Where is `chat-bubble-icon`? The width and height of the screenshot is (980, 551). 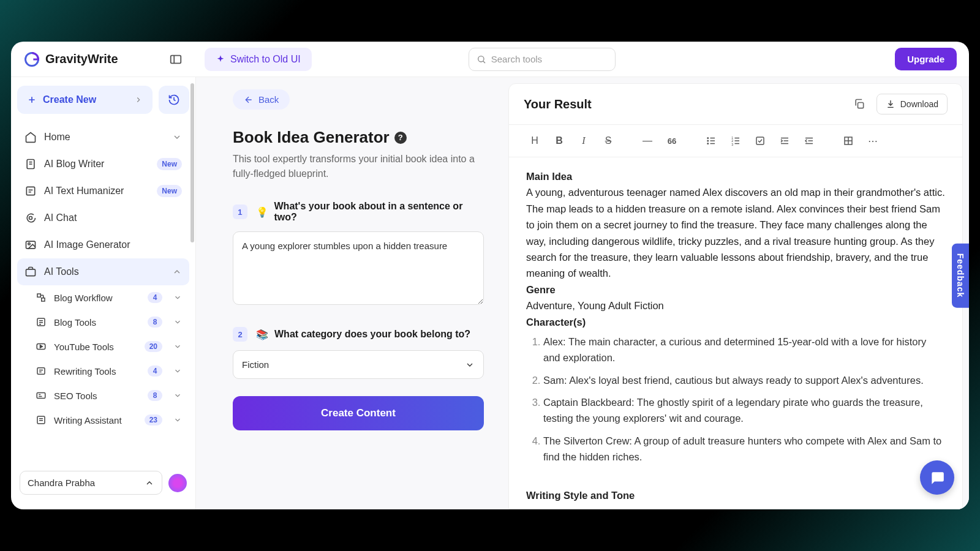
chat-bubble-icon is located at coordinates (937, 478).